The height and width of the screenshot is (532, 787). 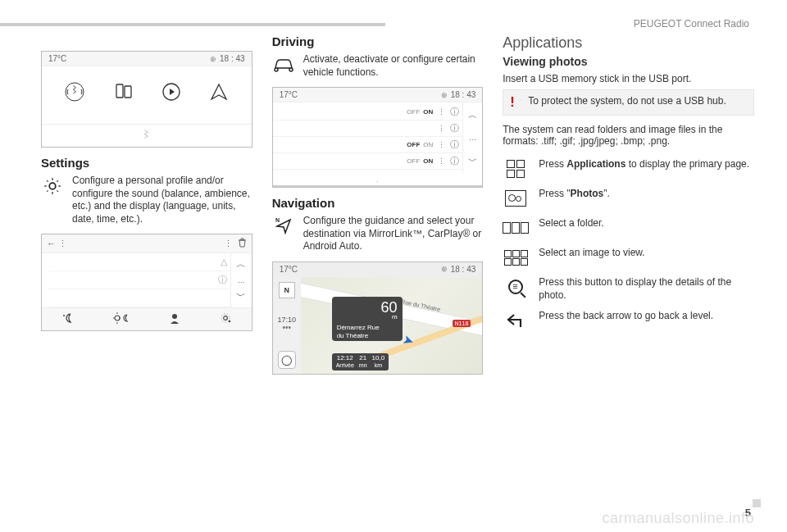 What do you see at coordinates (378, 270) in the screenshot?
I see `nav-statusbar: 17°C ⊕ 18 : 43` at bounding box center [378, 270].